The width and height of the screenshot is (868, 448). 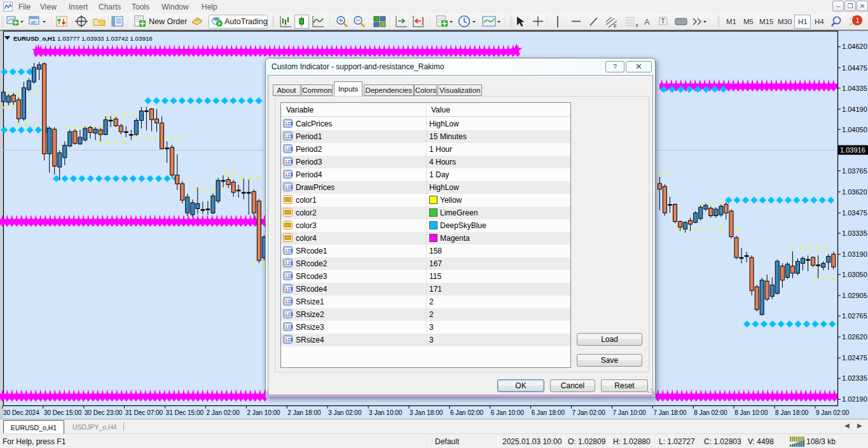 What do you see at coordinates (855, 213) in the screenshot?
I see `svg-text: 1.03475` at bounding box center [855, 213].